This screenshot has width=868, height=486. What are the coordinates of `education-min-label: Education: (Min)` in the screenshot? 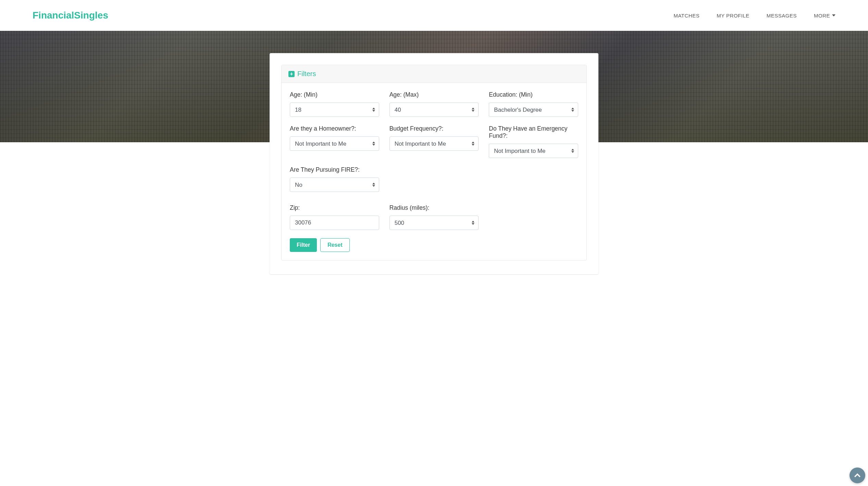 It's located at (534, 95).